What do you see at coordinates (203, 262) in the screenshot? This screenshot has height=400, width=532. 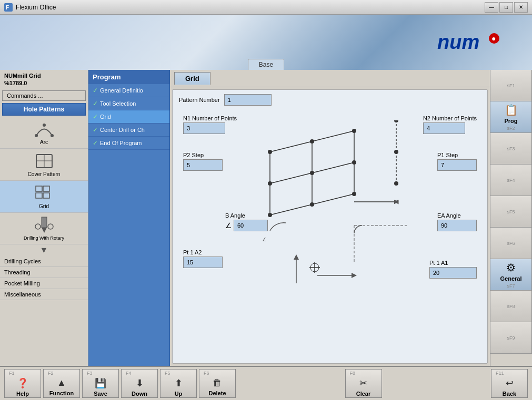 I see `pt1-a2-input` at bounding box center [203, 262].